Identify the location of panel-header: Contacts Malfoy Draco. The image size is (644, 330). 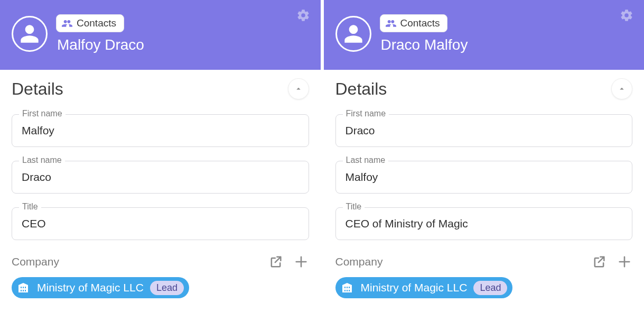
(161, 35).